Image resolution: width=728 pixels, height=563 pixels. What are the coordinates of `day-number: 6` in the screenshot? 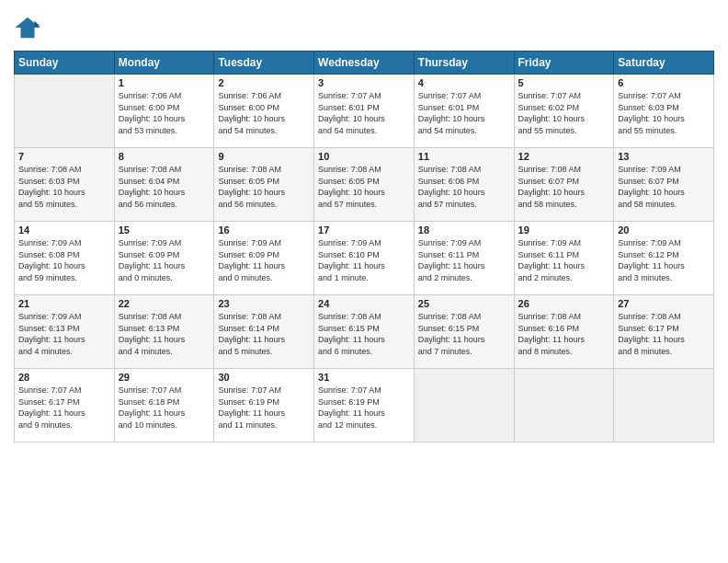 It's located at (664, 83).